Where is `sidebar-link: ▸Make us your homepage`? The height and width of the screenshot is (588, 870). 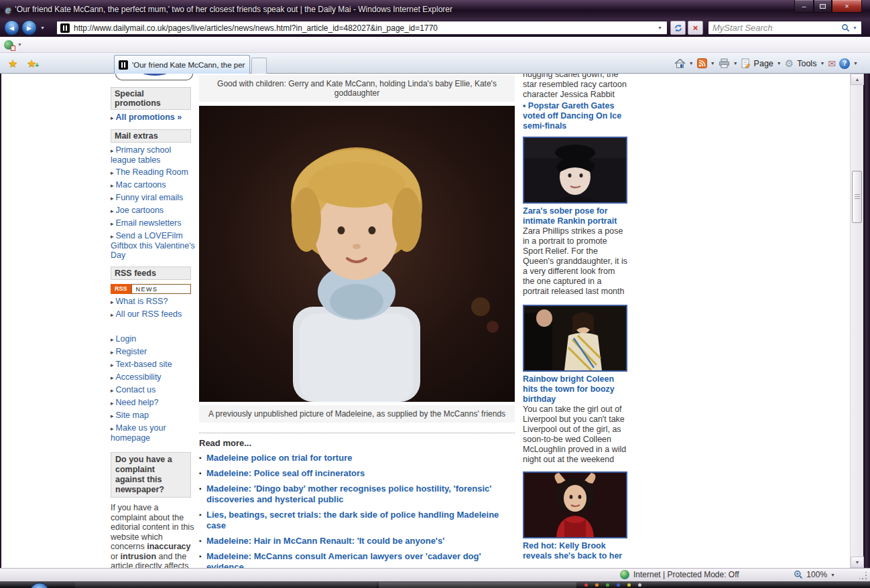 sidebar-link: ▸Make us your homepage is located at coordinates (153, 433).